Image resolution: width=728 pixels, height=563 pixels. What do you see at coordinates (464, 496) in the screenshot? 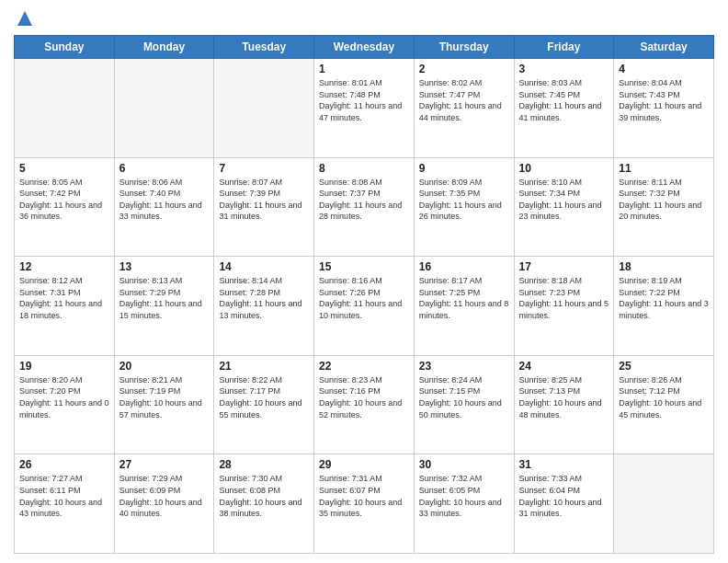
I see `day-info: Sunrise: 7:32 AMSunset: 6:05 PMDaylight:…` at bounding box center [464, 496].